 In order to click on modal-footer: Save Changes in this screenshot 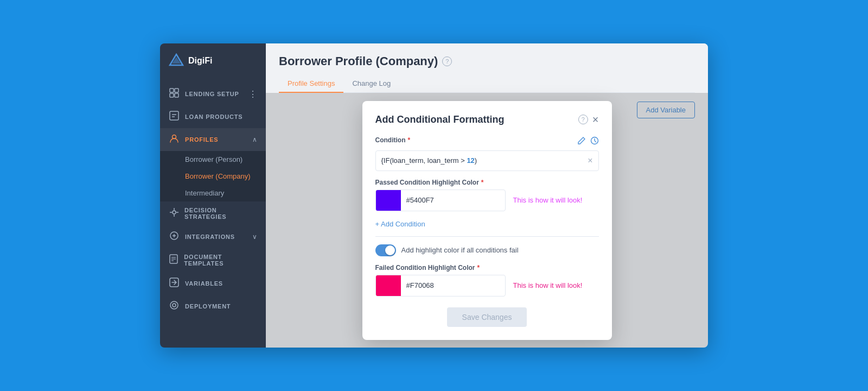, I will do `click(487, 317)`.